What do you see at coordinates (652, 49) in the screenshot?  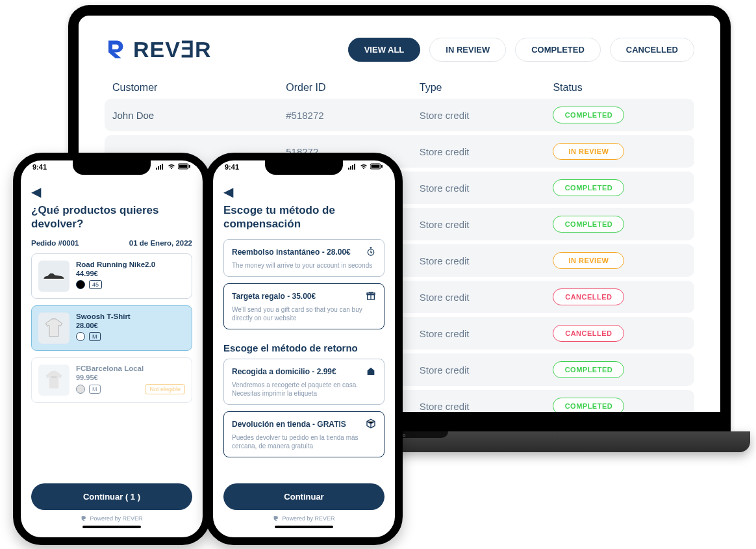 I see `tab-cancelled: CANCELLED` at bounding box center [652, 49].